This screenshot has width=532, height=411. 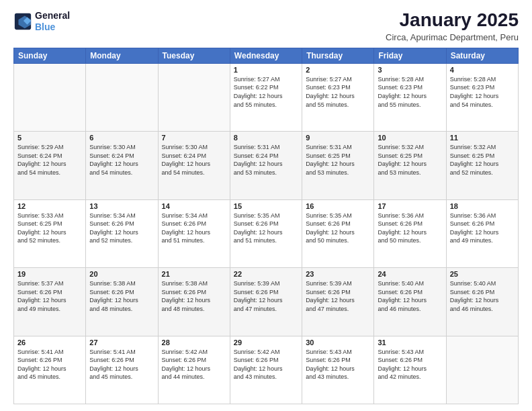 What do you see at coordinates (339, 369) in the screenshot?
I see `day-cell: 30Sunrise: 5:43 AMSunset: 6:26 PMDayligh…` at bounding box center [339, 369].